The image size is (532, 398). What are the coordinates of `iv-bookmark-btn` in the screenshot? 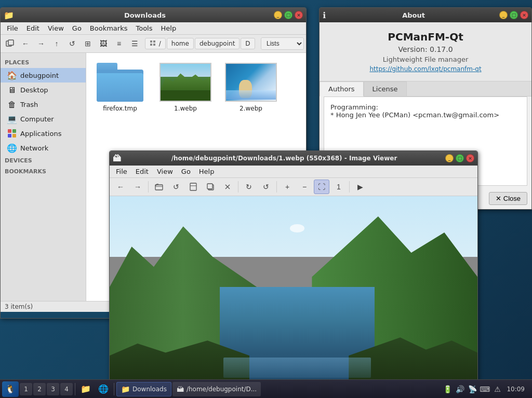 It's located at (193, 187).